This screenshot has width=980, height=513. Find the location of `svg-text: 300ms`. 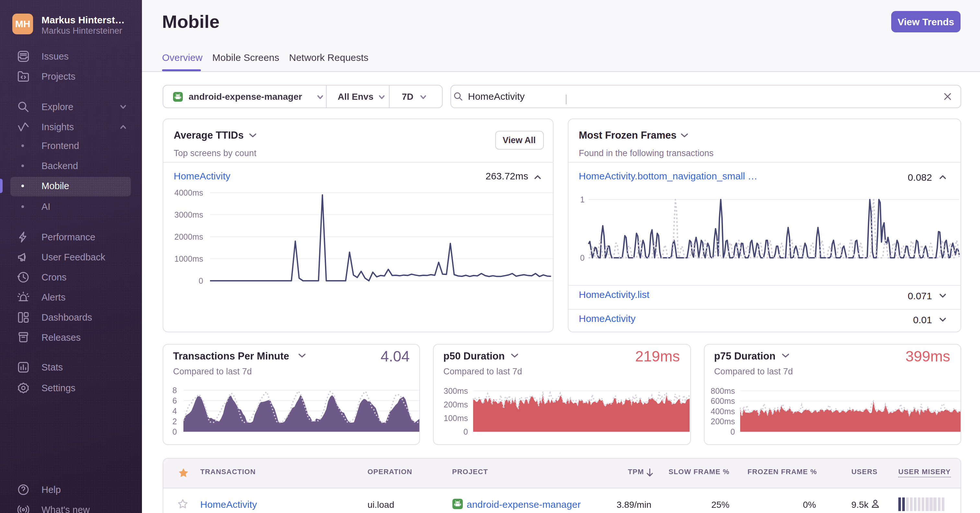

svg-text: 300ms is located at coordinates (456, 392).